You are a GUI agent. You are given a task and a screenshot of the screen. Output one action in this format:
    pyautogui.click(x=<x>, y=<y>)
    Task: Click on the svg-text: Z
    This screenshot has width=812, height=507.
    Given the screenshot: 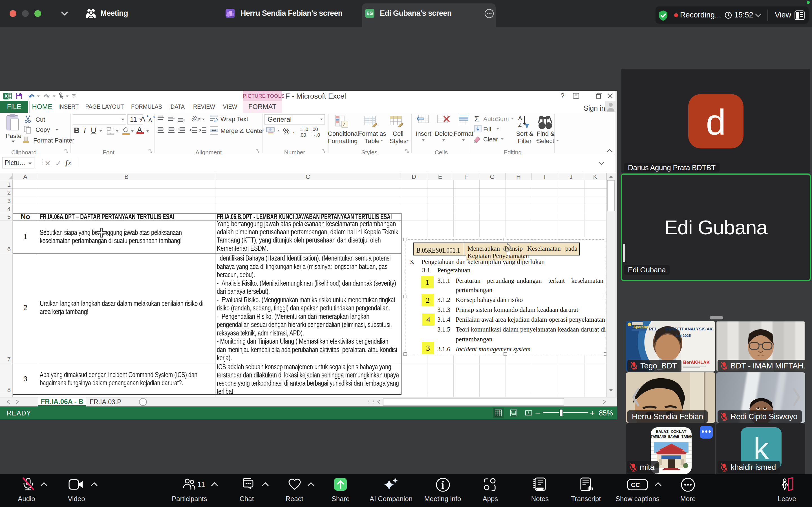 What is the action you would take?
    pyautogui.click(x=520, y=125)
    